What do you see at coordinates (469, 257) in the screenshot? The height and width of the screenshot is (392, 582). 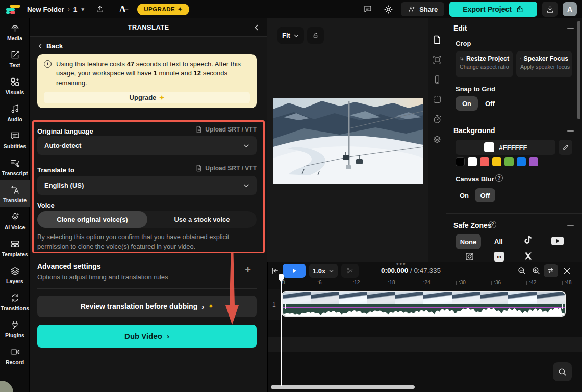 I see `safe-zone-instagram-button` at bounding box center [469, 257].